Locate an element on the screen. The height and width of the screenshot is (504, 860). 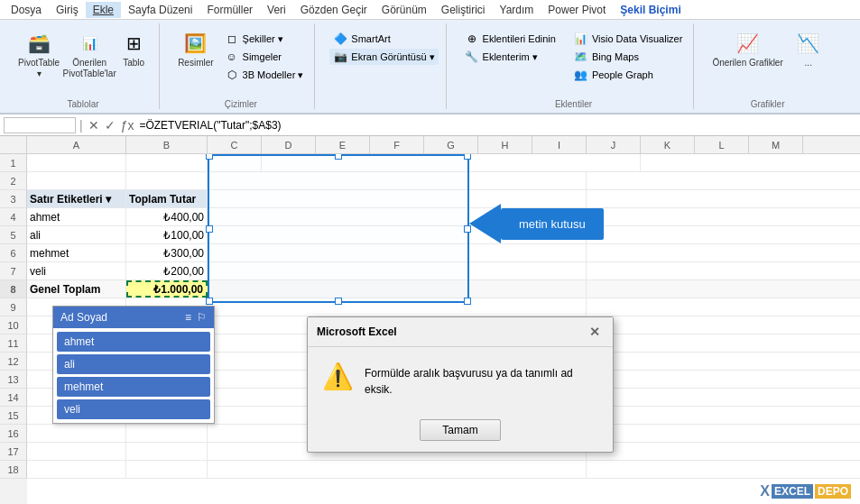
row-num-15: 15 is located at coordinates (14, 416).